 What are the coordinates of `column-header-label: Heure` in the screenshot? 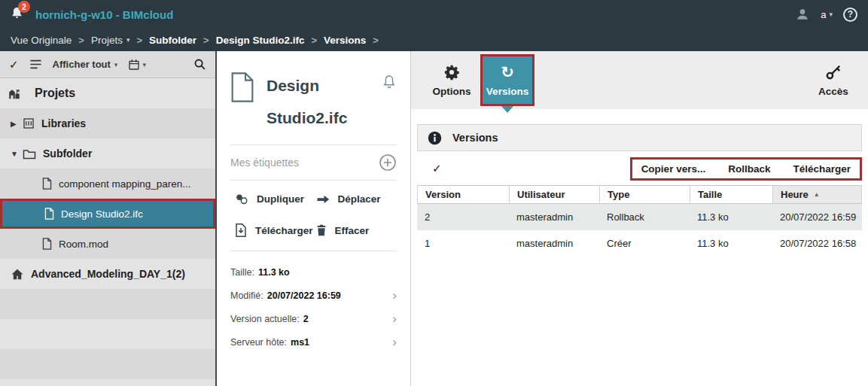 It's located at (795, 194).